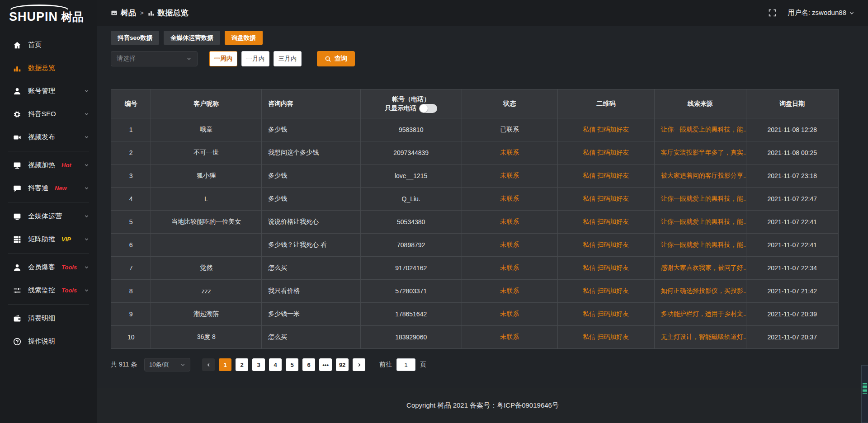 This screenshot has width=868, height=423. I want to click on gear-icon, so click(17, 114).